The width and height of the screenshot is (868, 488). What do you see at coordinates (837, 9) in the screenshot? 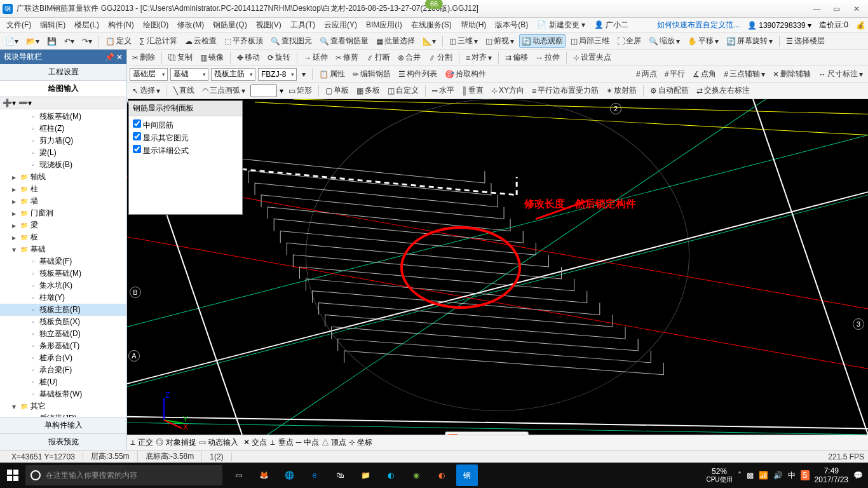
I see `maximize-button: ▭` at bounding box center [837, 9].